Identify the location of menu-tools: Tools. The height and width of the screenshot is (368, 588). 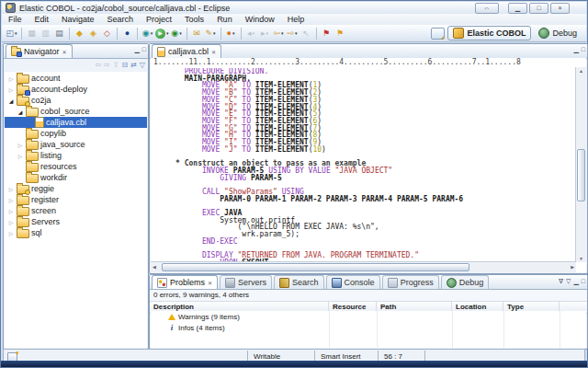
(195, 19).